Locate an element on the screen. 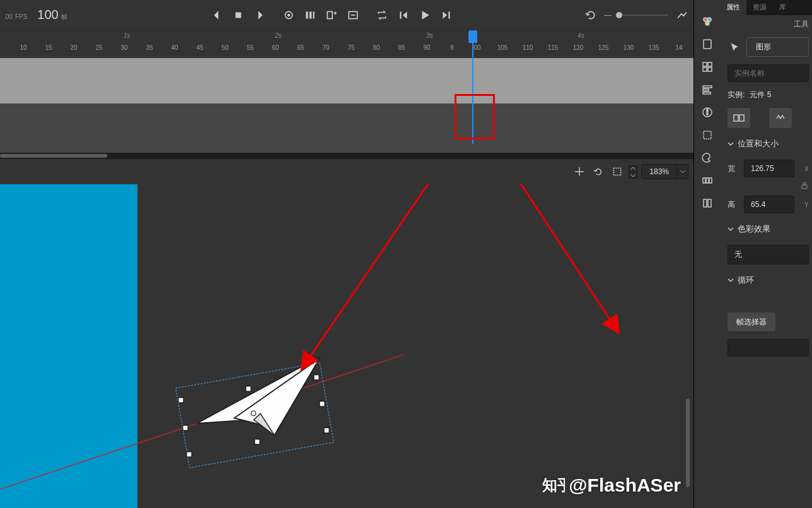 This screenshot has height=508, width=812. right-toolstrip is located at coordinates (707, 254).